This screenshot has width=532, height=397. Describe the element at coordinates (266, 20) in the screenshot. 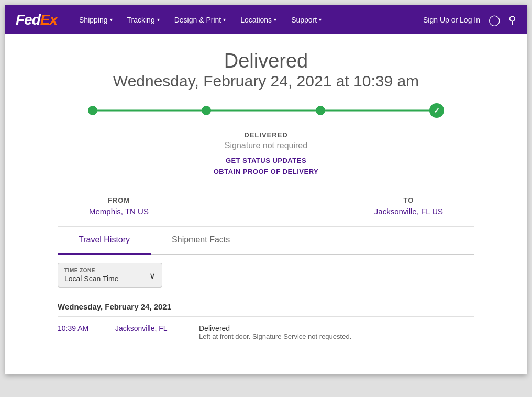

I see `navigation-bar: FedEx Shipping ▾ Tracking ▾ Design & Pri…` at that location.